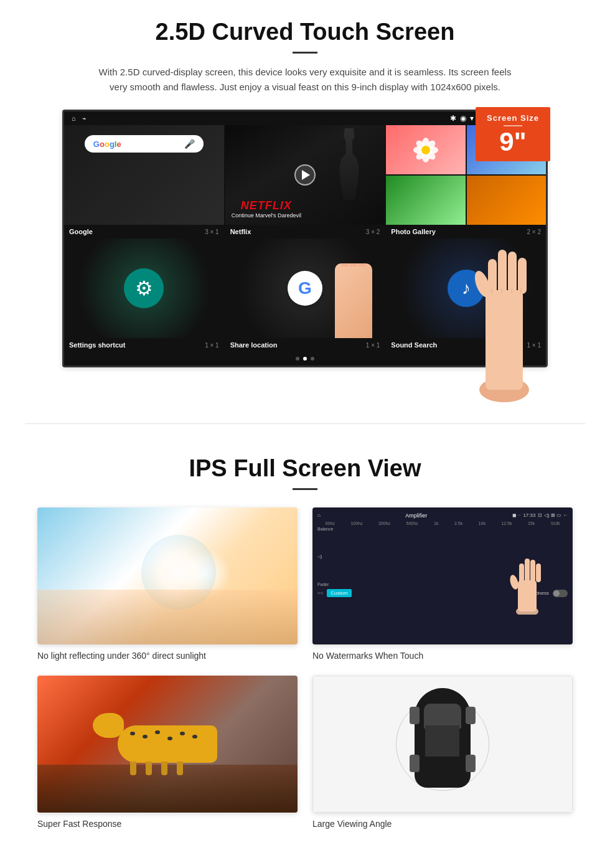  I want to click on cheetah-legs, so click(157, 768).